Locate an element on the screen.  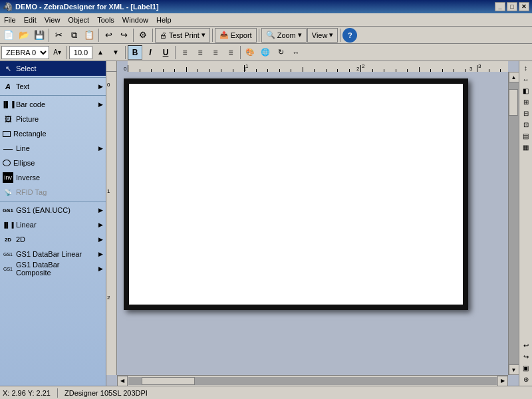
right-btn-10: ⊛ is located at coordinates (526, 379).